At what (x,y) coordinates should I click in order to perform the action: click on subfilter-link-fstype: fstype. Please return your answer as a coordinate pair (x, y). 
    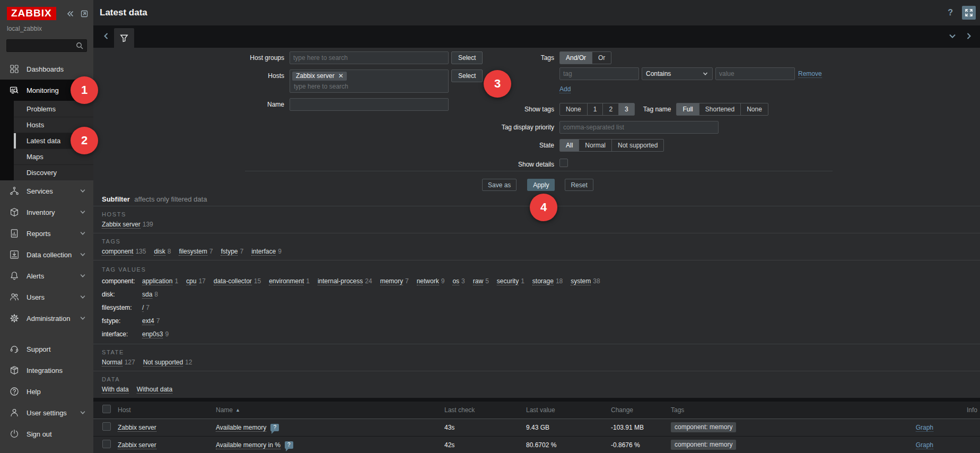
    Looking at the image, I should click on (229, 251).